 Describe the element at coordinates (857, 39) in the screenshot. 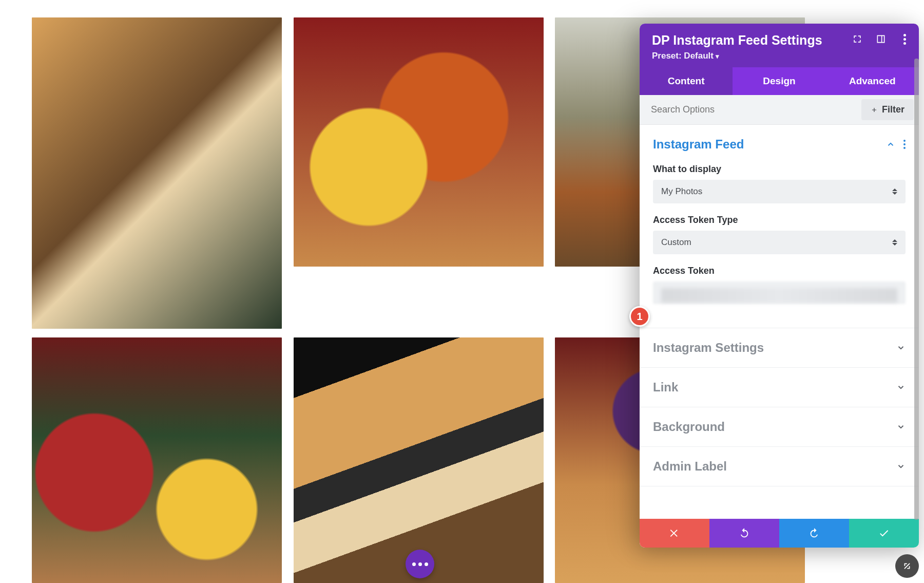

I see `expand-icon` at that location.